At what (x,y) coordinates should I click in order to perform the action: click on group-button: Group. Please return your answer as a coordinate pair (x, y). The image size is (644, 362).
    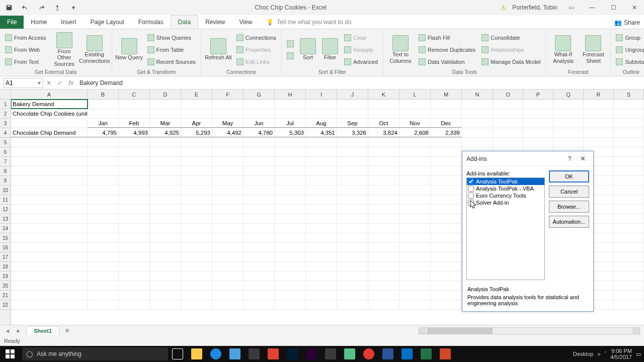
    Looking at the image, I should click on (629, 38).